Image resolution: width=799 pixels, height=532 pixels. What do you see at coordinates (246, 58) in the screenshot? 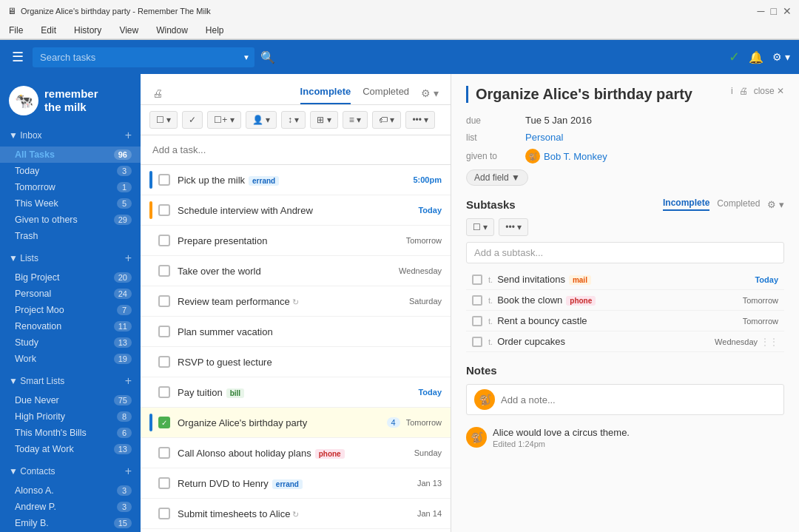
I see `search-dropdown-button: ▼` at bounding box center [246, 58].